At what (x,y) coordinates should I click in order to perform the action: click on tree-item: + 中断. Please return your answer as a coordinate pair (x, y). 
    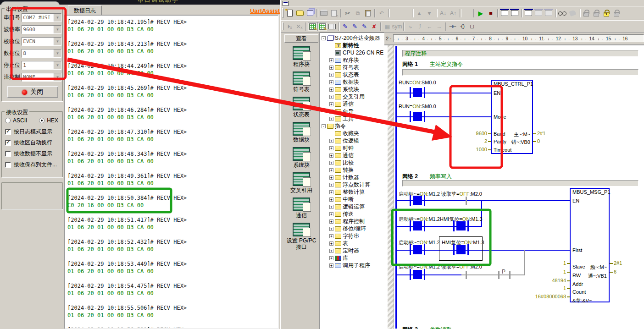
    Looking at the image, I should click on (352, 199).